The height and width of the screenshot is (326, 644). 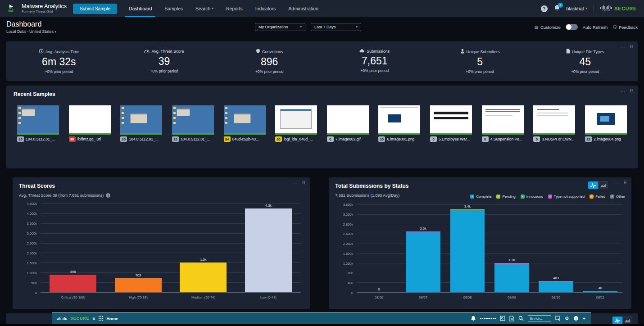 I want to click on nav-item-search: Search▾, so click(x=204, y=9).